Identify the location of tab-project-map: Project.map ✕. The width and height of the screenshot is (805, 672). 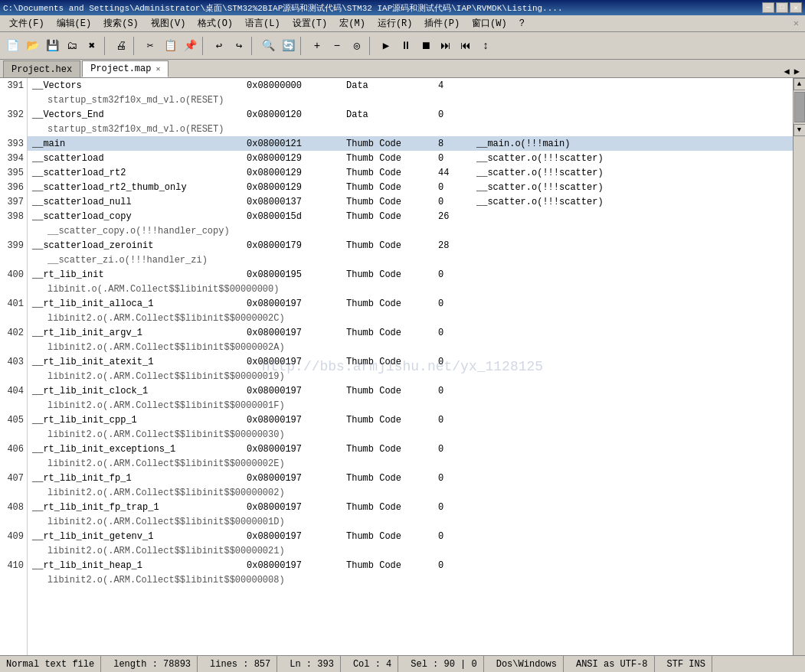
(126, 69).